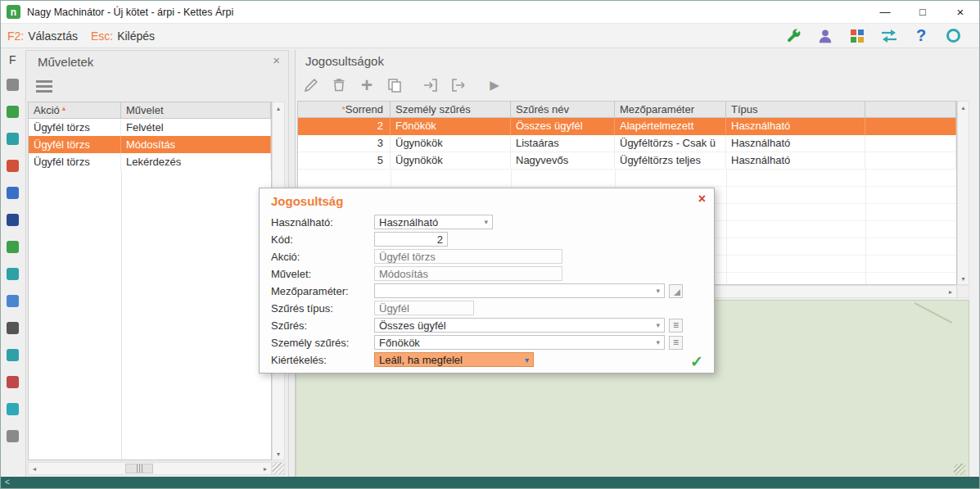 This screenshot has height=489, width=980. I want to click on kiertekeles-dropdown: Leáll, ha megfelel ▾, so click(454, 360).